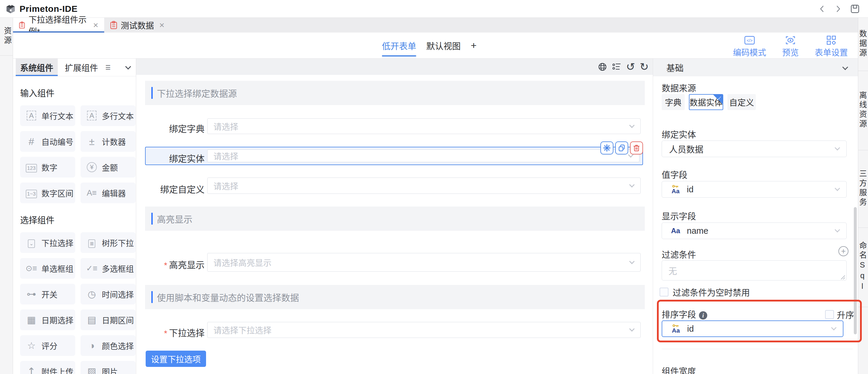  I want to click on component-money: ¥ 金额, so click(108, 167).